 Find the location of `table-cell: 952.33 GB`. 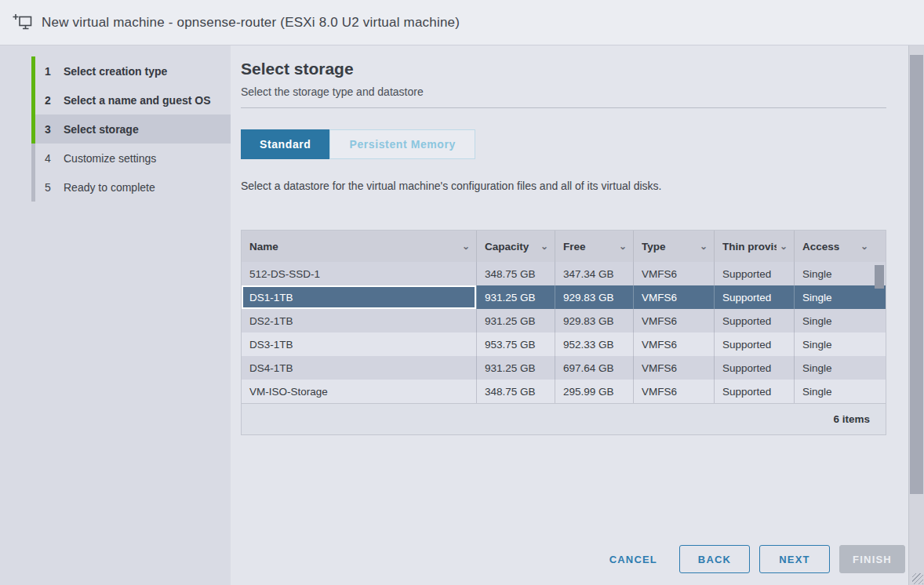

table-cell: 952.33 GB is located at coordinates (595, 344).